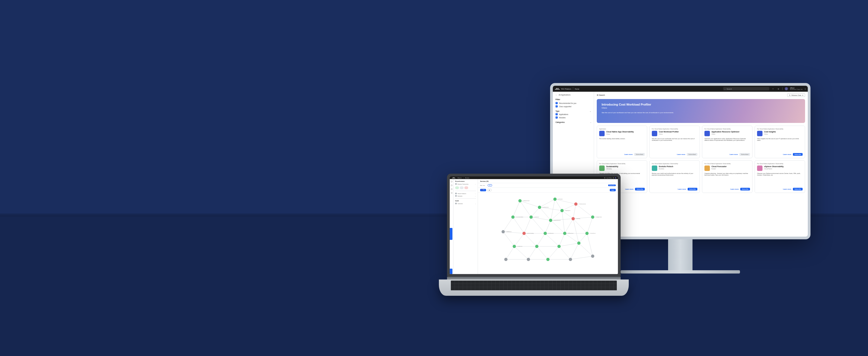 The height and width of the screenshot is (356, 868). Describe the element at coordinates (557, 117) in the screenshot. I see `checkbox-checked-icon` at that location.